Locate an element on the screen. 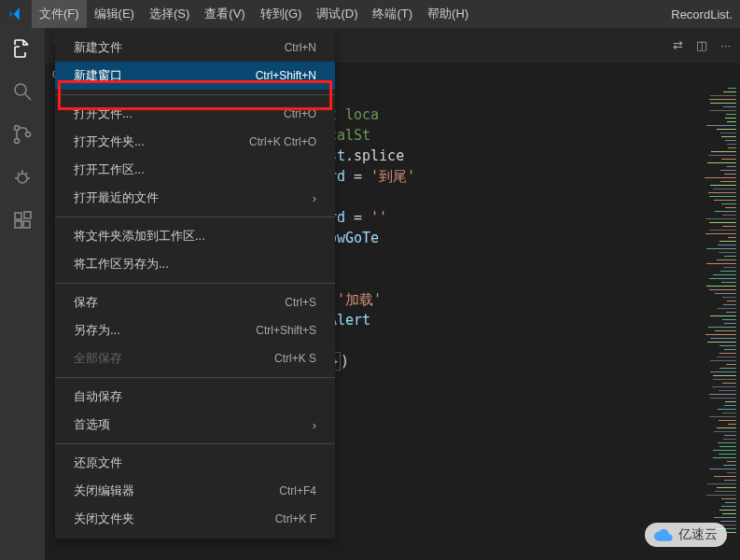  menu-shortcut: Ctrl+S is located at coordinates (300, 302).